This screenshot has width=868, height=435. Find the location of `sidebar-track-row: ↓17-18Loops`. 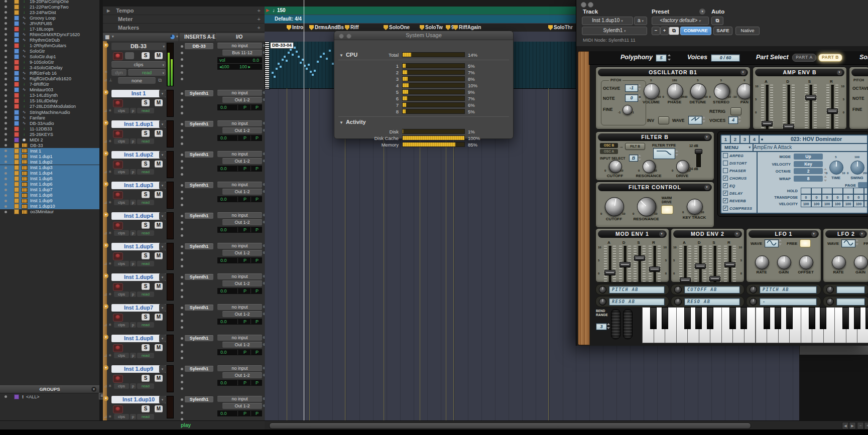

sidebar-track-row: ↓17-18Loops is located at coordinates (50, 29).